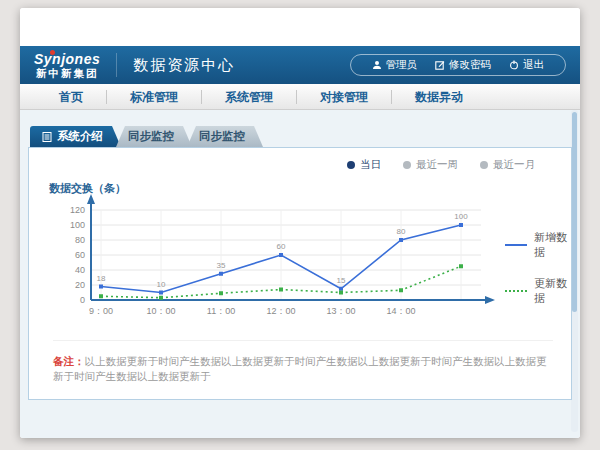 Image resolution: width=600 pixels, height=450 pixels. I want to click on change-password-button: 修改密码, so click(463, 65).